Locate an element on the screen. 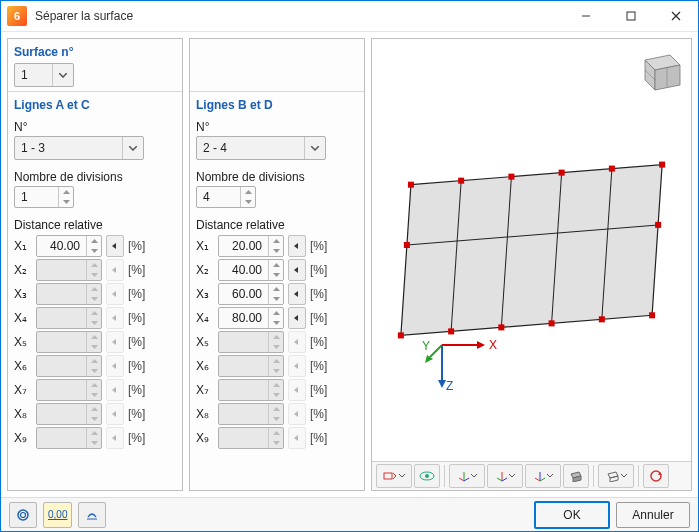 This screenshot has height=532, width=699. refresh-button is located at coordinates (656, 476).